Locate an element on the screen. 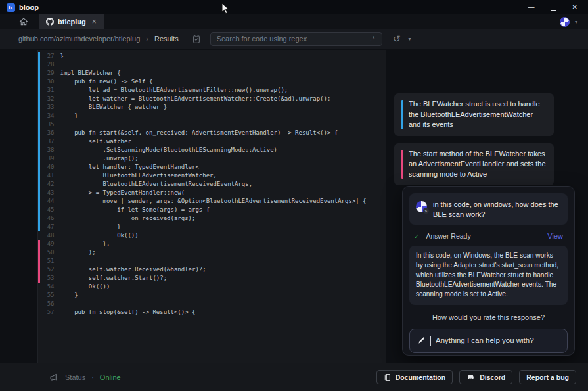 The height and width of the screenshot is (391, 588). line-number: 42 is located at coordinates (47, 184).